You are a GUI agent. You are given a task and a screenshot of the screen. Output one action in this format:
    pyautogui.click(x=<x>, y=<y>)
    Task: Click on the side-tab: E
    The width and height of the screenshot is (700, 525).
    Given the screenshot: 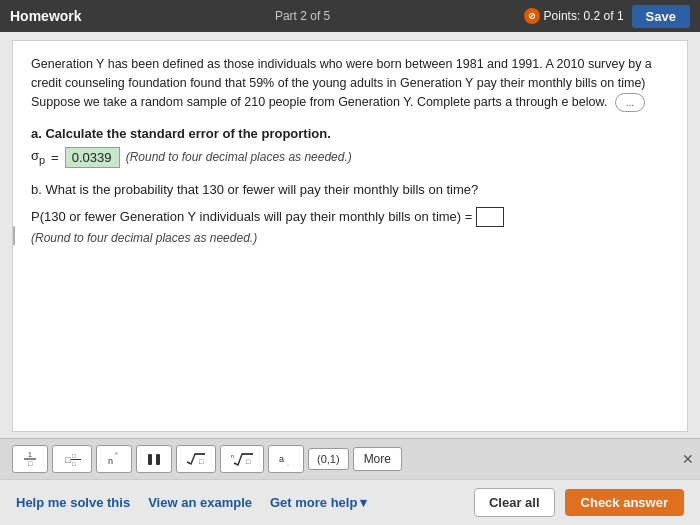 What is the action you would take?
    pyautogui.click(x=14, y=236)
    